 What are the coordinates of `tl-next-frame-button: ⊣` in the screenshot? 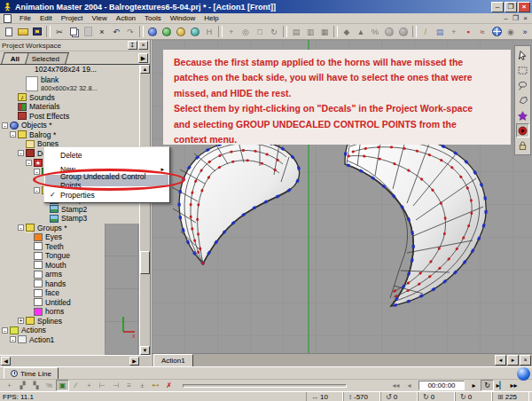 It's located at (115, 385).